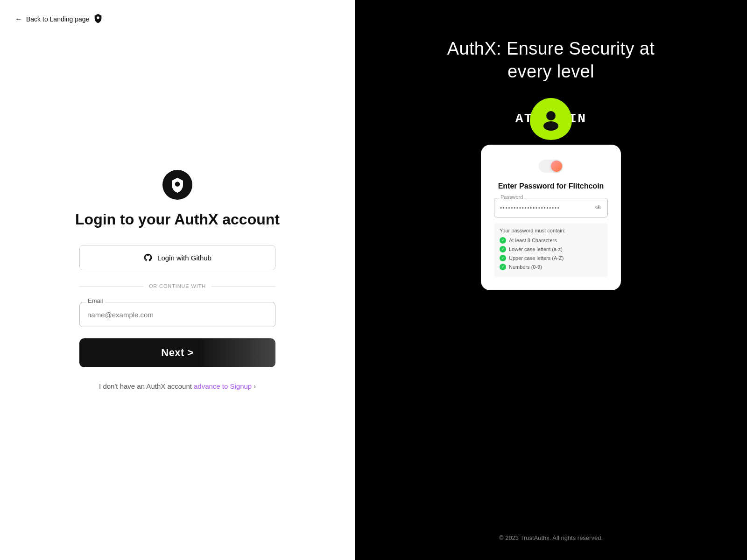 The image size is (747, 560). What do you see at coordinates (58, 19) in the screenshot?
I see `back-label: Back to Landing page` at bounding box center [58, 19].